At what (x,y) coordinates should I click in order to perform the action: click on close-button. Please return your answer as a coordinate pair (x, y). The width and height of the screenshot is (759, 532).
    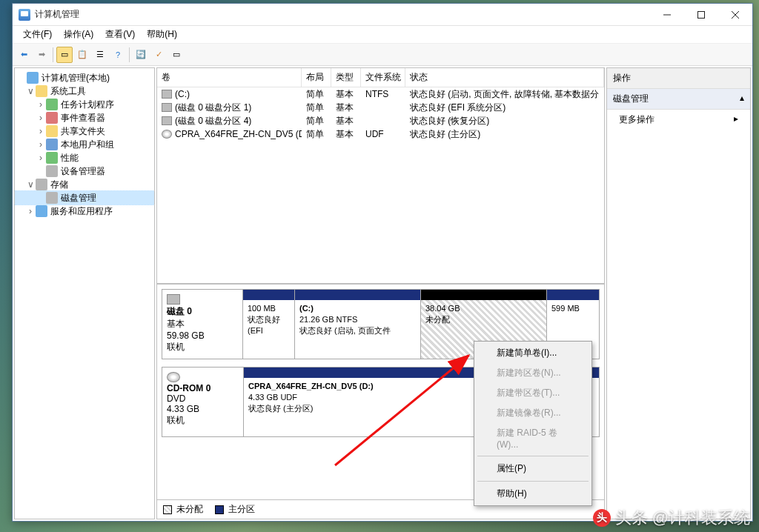
    Looking at the image, I should click on (735, 15).